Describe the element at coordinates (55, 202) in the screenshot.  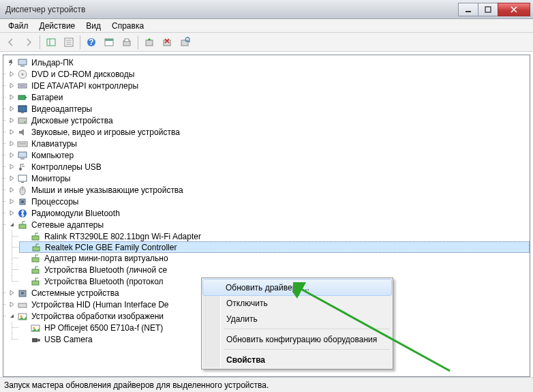
I see `tree-item-label: Процессоры` at that location.